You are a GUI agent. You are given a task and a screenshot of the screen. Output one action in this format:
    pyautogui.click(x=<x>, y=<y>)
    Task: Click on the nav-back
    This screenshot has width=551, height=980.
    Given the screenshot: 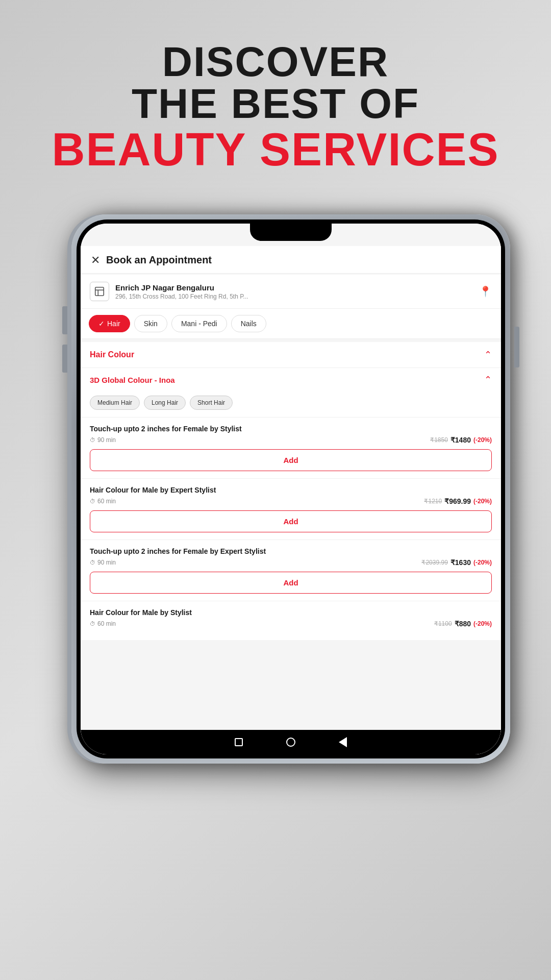 What is the action you would take?
    pyautogui.click(x=343, y=742)
    